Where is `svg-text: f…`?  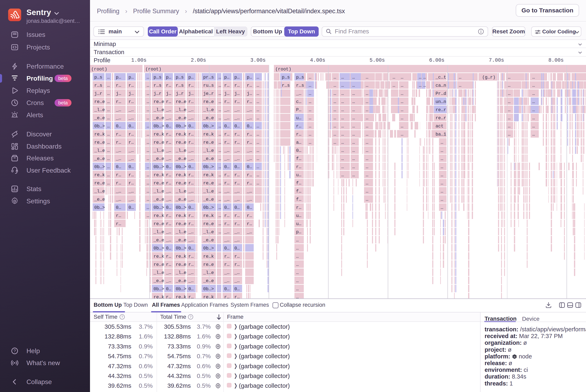
svg-text: f… is located at coordinates (299, 192).